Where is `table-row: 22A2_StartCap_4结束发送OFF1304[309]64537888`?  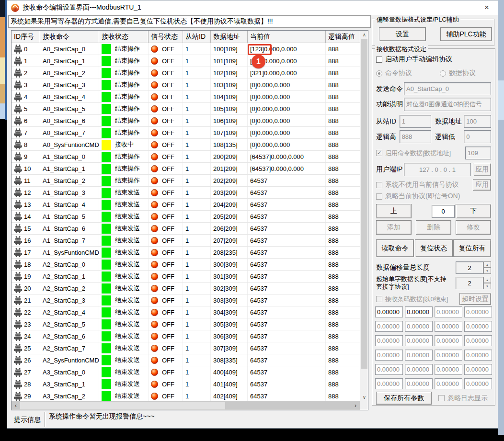 table-row: 22A2_StartCap_4结束发送OFF1304[309]64537888 is located at coordinates (186, 312).